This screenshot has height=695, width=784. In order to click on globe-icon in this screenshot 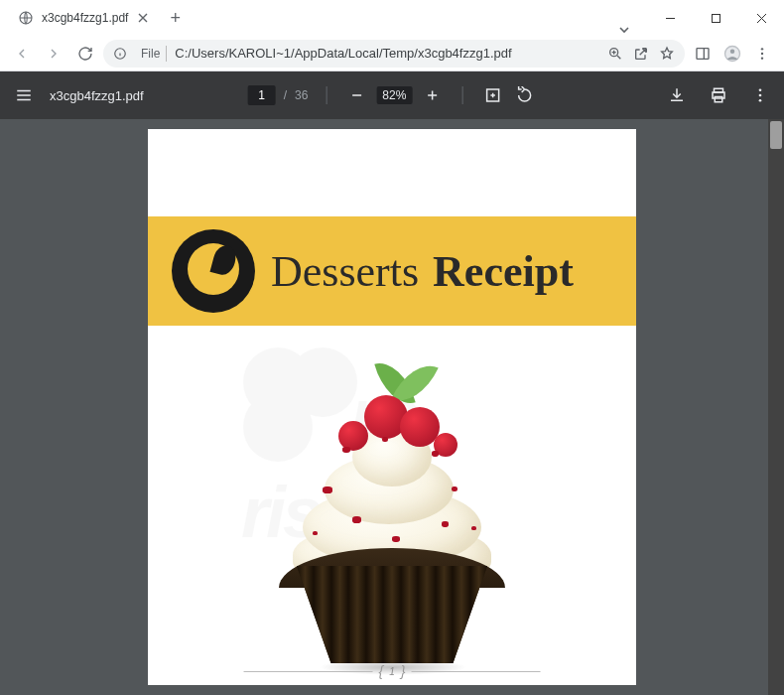, I will do `click(26, 18)`.